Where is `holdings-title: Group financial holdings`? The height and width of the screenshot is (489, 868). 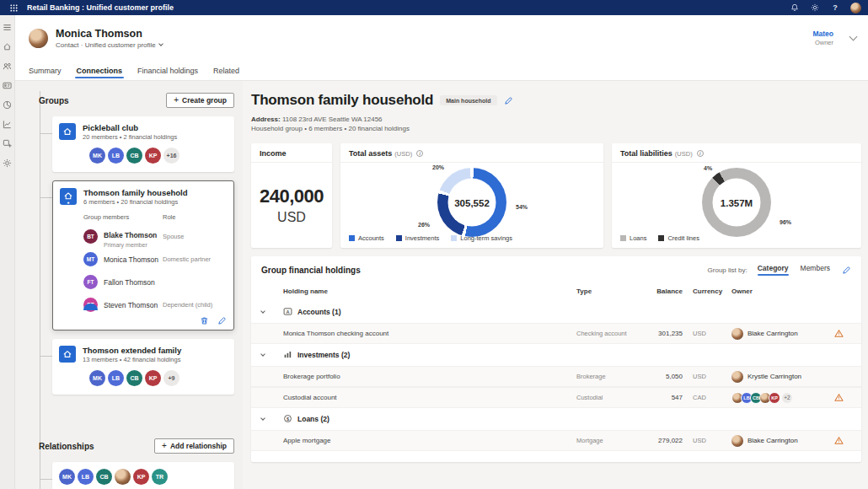
holdings-title: Group financial holdings is located at coordinates (485, 270).